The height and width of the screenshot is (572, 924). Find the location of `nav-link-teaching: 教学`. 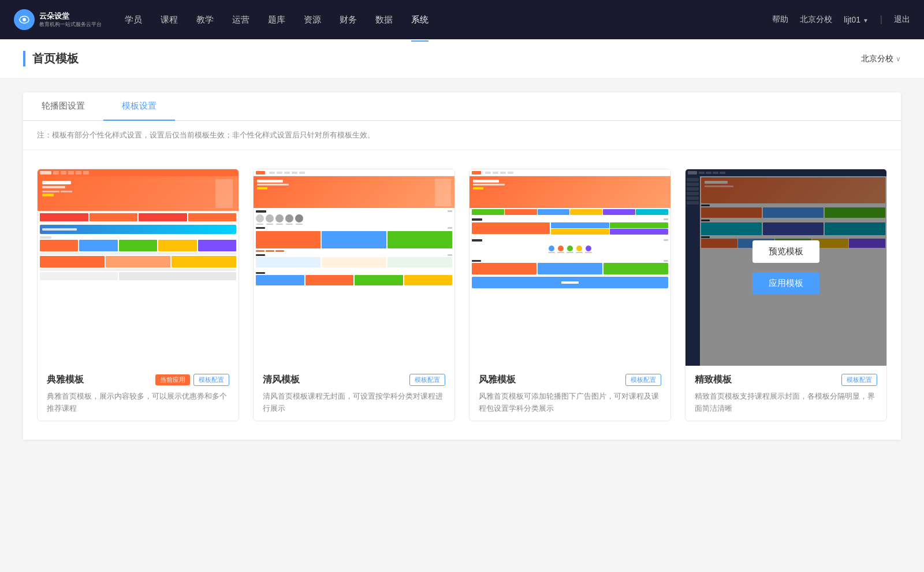

nav-link-teaching: 教学 is located at coordinates (205, 20).